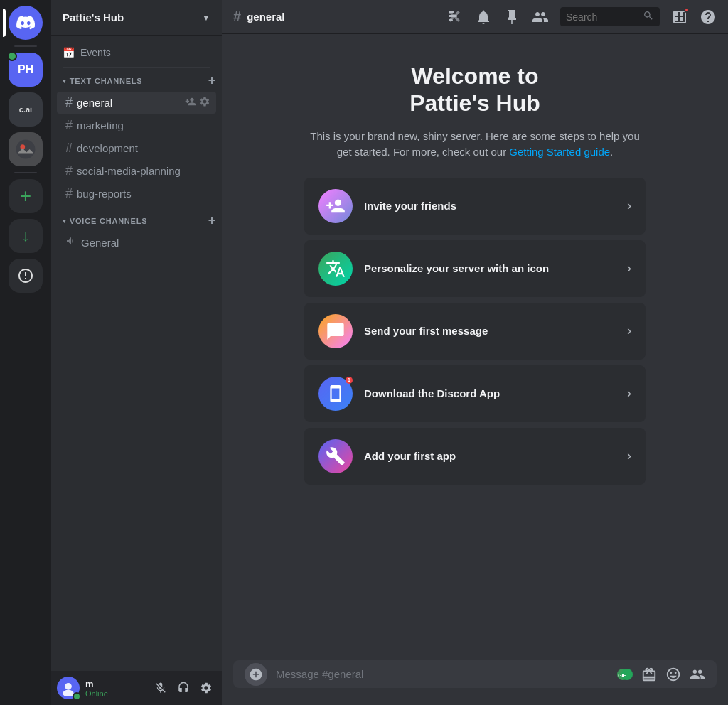  I want to click on online-indicator, so click(12, 56).